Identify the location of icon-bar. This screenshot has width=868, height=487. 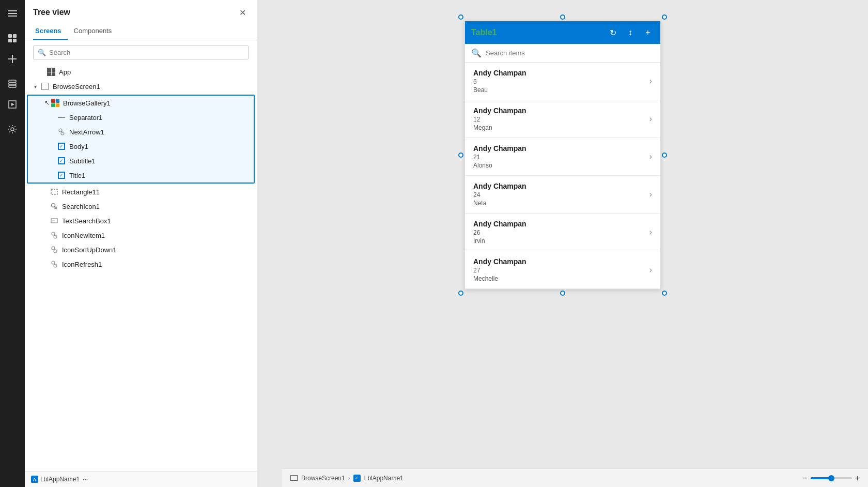
(12, 244).